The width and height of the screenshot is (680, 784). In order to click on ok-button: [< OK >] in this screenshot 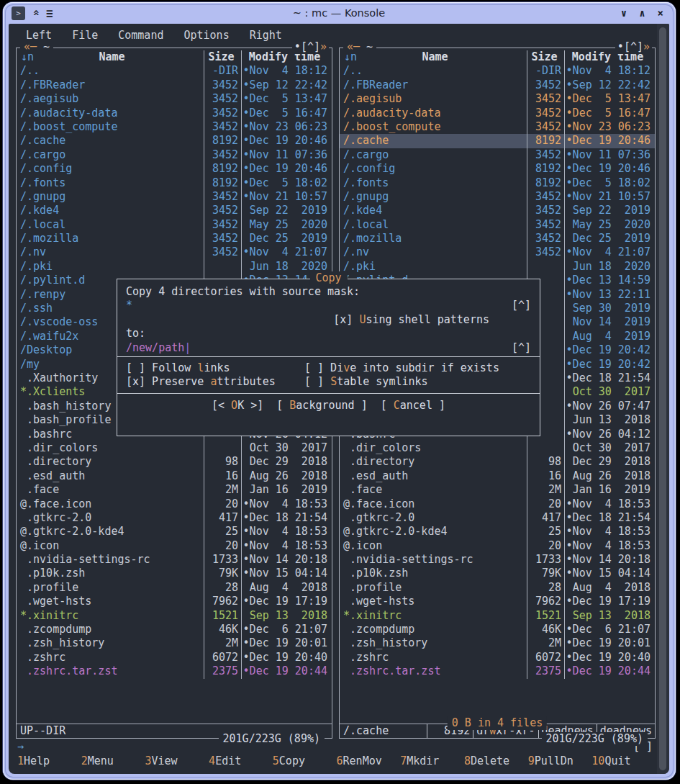, I will do `click(237, 406)`.